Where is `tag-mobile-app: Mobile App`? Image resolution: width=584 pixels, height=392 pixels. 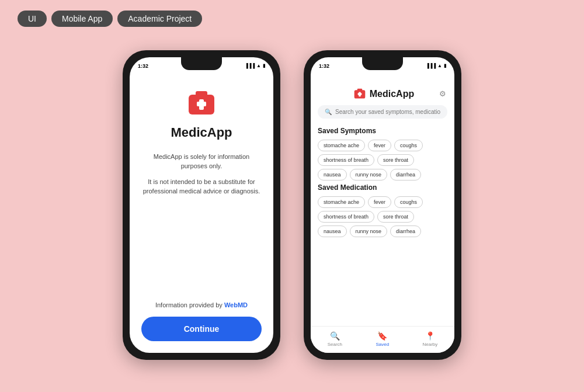 tag-mobile-app: Mobile App is located at coordinates (82, 19).